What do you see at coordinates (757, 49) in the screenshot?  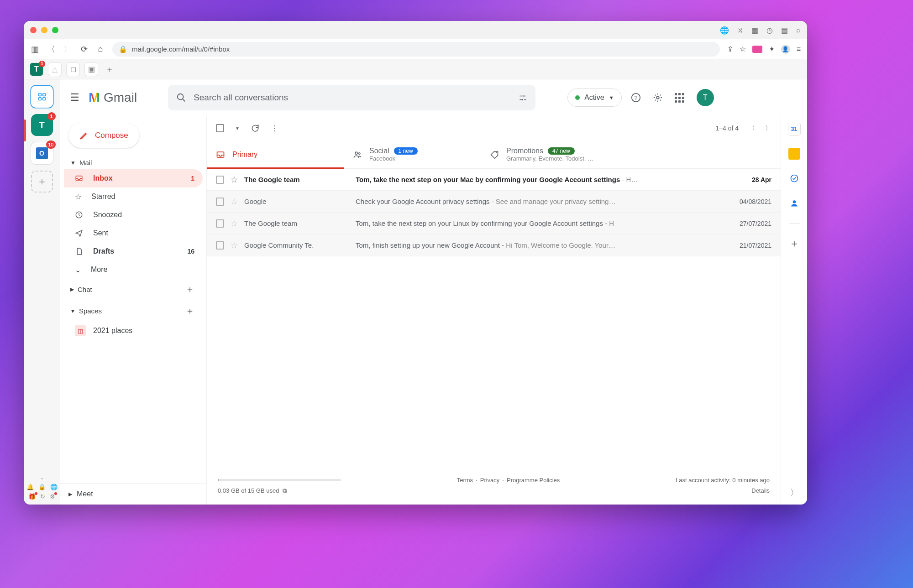 I see `extension-pink-icon` at bounding box center [757, 49].